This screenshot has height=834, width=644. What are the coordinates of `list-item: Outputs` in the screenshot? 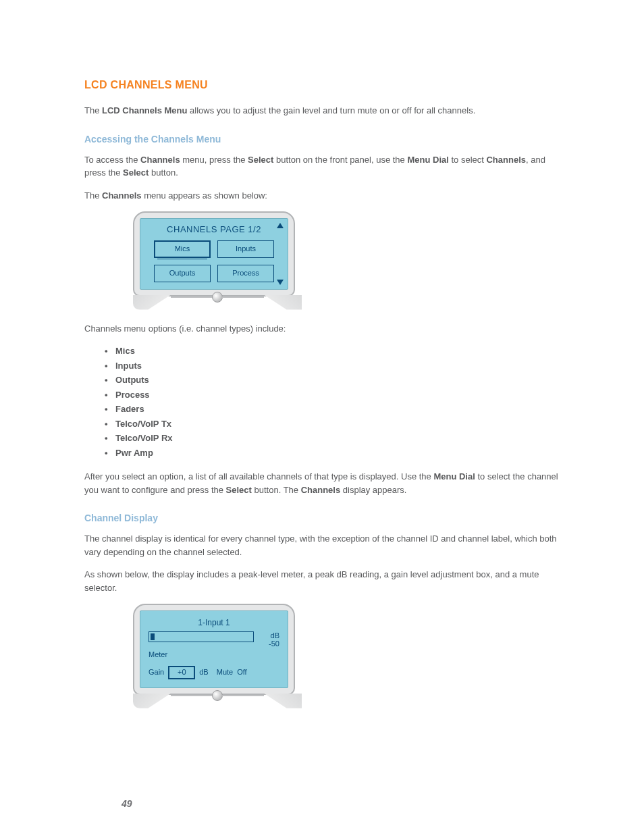 It's located at (339, 380).